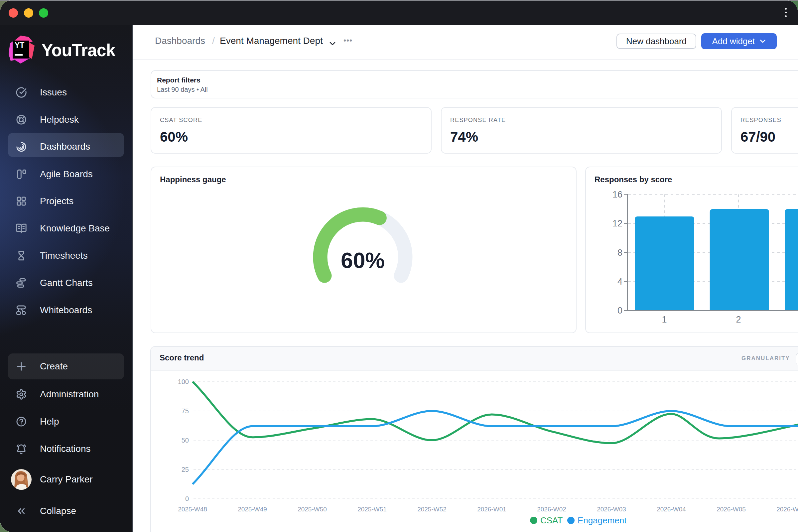  Describe the element at coordinates (252, 509) in the screenshot. I see `svg-text: 2025-W49` at that location.